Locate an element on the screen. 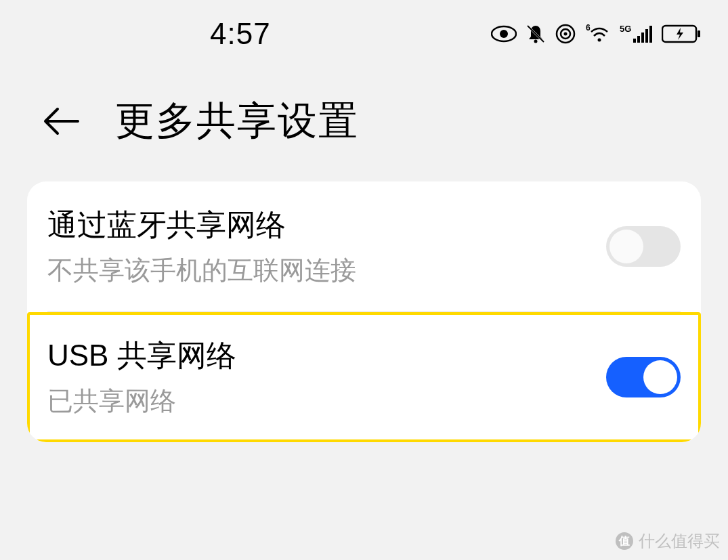 The image size is (728, 560). svg-text: 5G is located at coordinates (626, 28).